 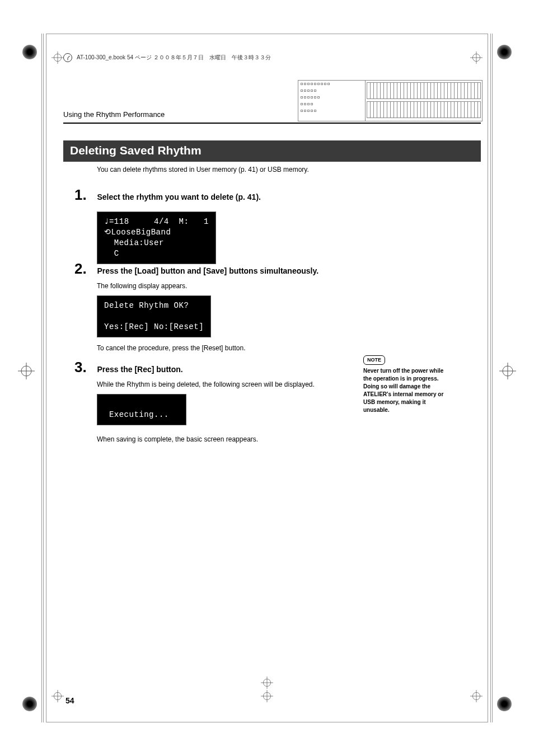 I want to click on page-number: 54, so click(x=70, y=701).